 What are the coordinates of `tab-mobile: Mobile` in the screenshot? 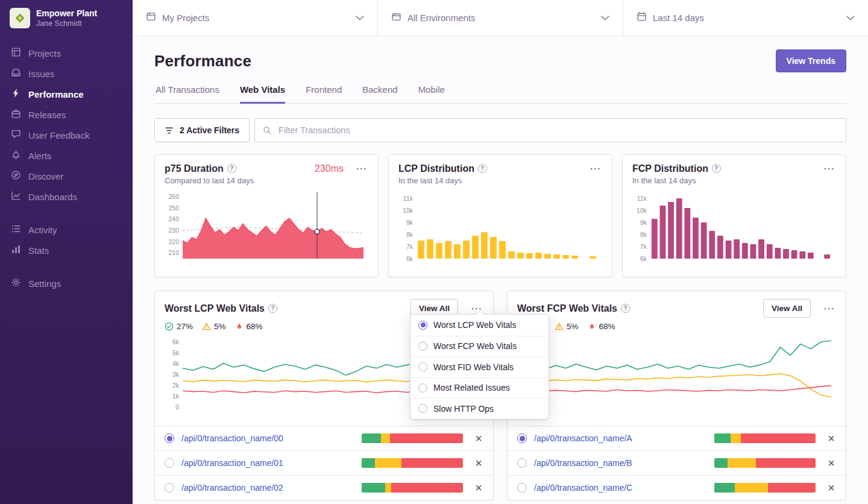 It's located at (432, 94).